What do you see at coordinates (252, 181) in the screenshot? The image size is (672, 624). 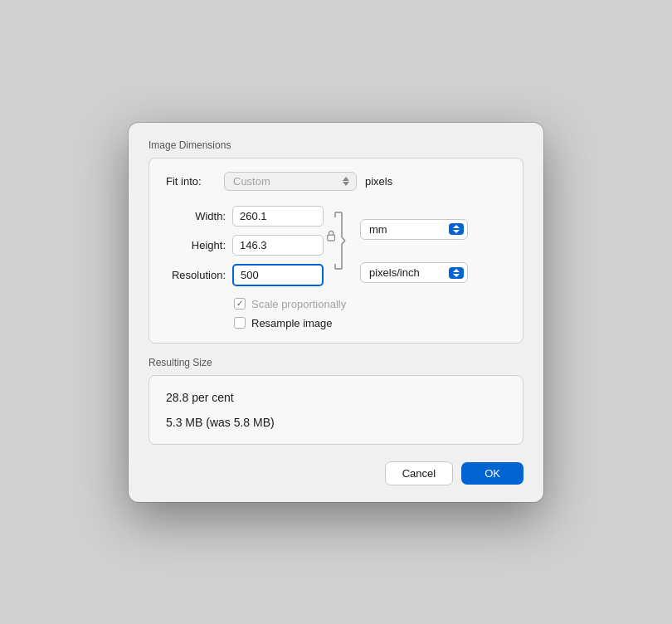 I see `fit-into-value: Custom` at bounding box center [252, 181].